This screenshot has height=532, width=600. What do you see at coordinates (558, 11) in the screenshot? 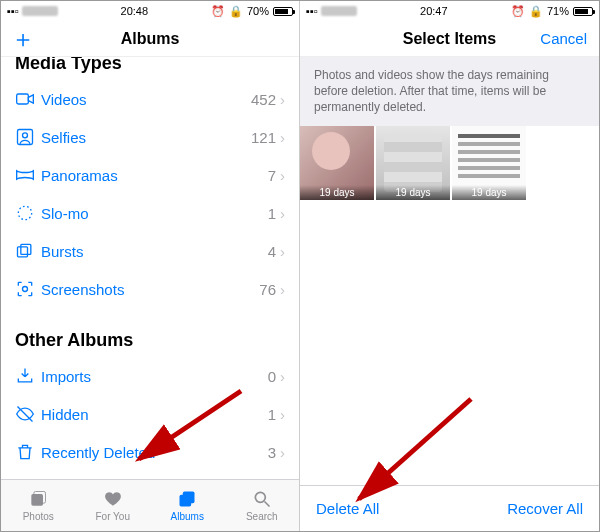
I see `battery-pct: 71%` at bounding box center [558, 11].